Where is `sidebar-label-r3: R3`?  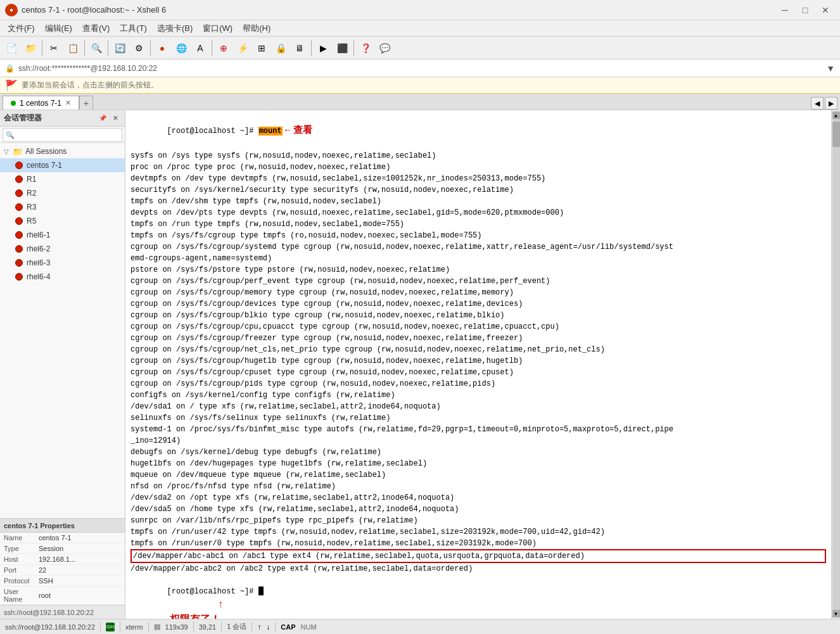 sidebar-label-r3: R3 is located at coordinates (32, 207).